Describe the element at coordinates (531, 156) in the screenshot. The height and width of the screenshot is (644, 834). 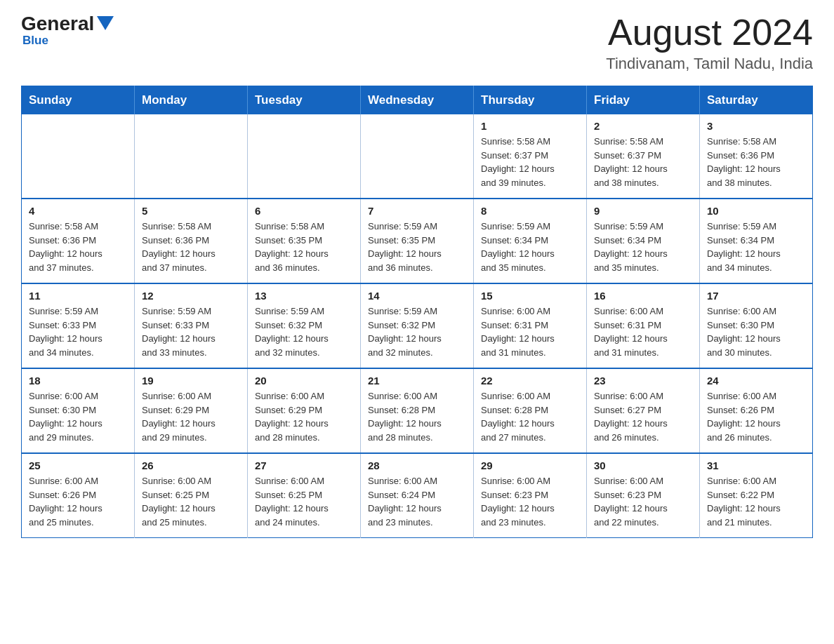
I see `day-cell: 1Sunrise: 5:58 AMSunset: 6:37 PMDaylight…` at that location.